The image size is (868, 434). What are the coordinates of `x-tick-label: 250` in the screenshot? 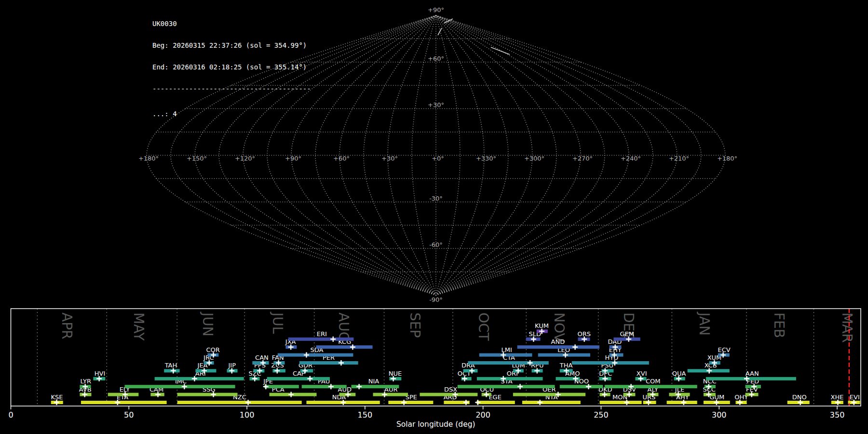 It's located at (601, 415).